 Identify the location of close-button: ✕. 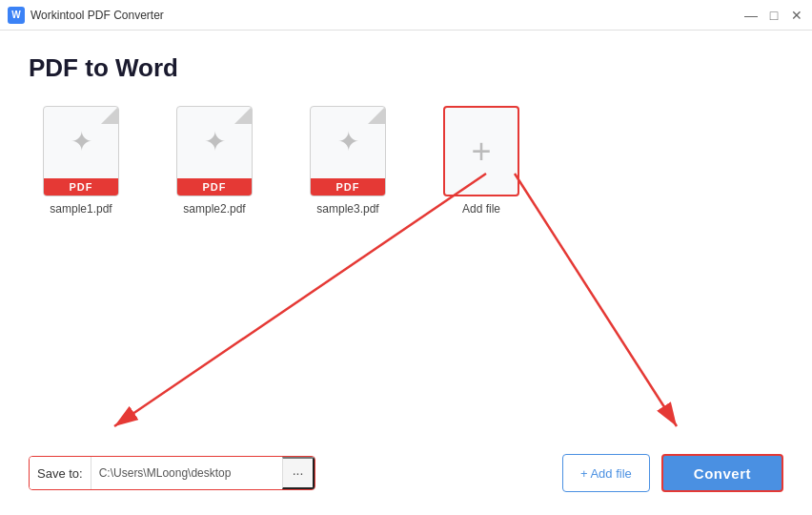
(797, 15).